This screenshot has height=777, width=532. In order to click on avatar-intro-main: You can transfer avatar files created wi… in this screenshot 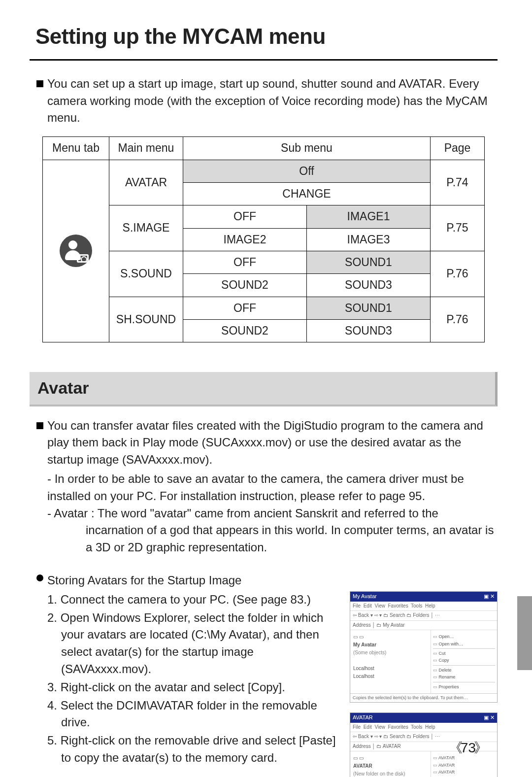, I will do `click(272, 443)`.